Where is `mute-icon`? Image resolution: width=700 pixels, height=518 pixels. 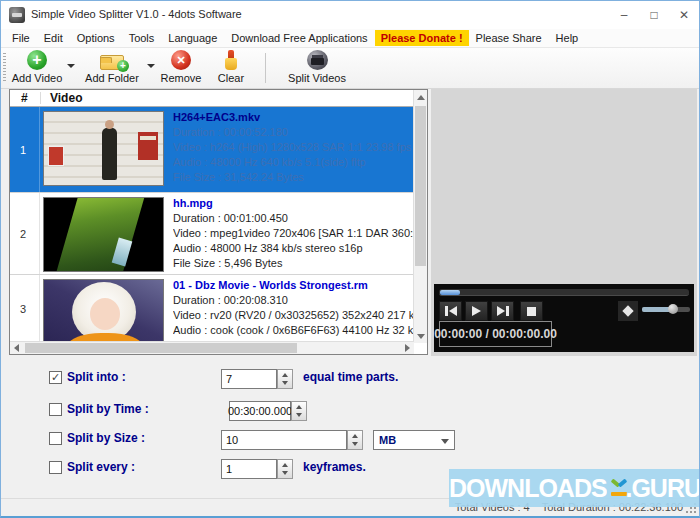 mute-icon is located at coordinates (628, 311).